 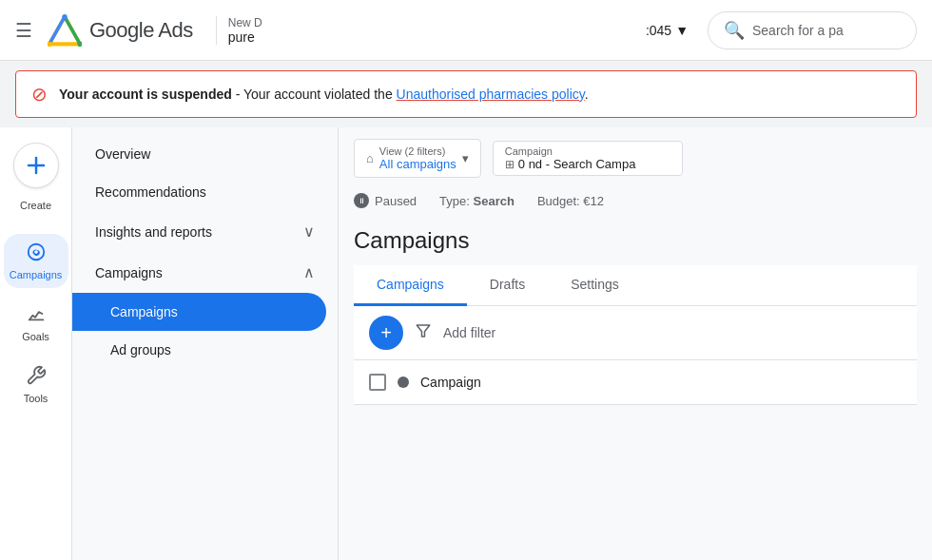 What do you see at coordinates (588, 158) in the screenshot?
I see `campaign-selector: Campaign ⊞ 0 nd - Search Campa` at bounding box center [588, 158].